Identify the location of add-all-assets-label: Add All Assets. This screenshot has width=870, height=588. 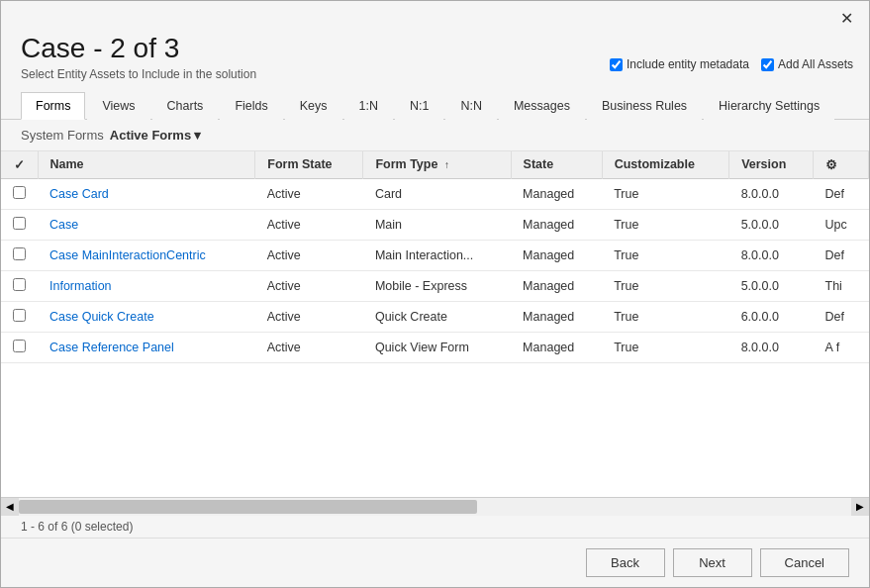
(816, 64).